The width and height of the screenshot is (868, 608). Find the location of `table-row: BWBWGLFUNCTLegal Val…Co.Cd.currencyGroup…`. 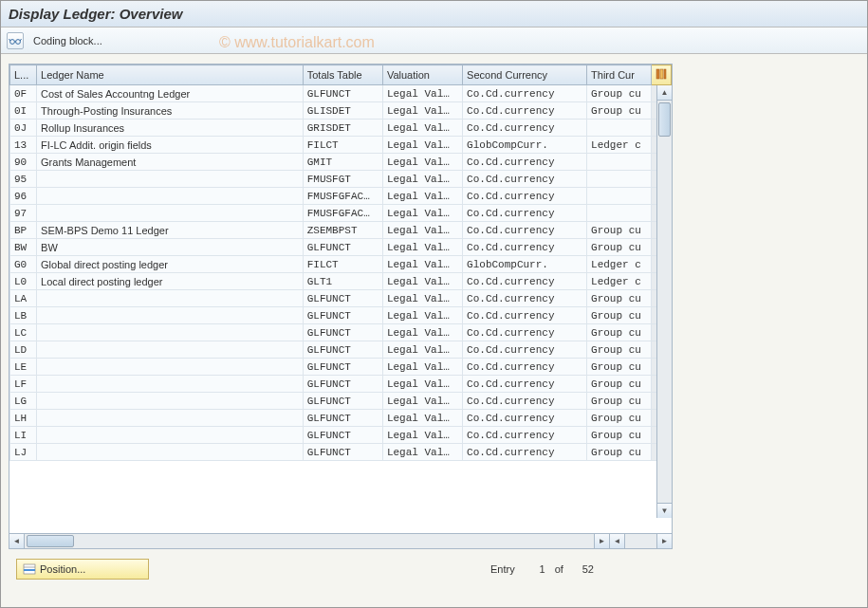

table-row: BWBWGLFUNCTLegal Val…Co.Cd.currencyGroup… is located at coordinates (342, 248).